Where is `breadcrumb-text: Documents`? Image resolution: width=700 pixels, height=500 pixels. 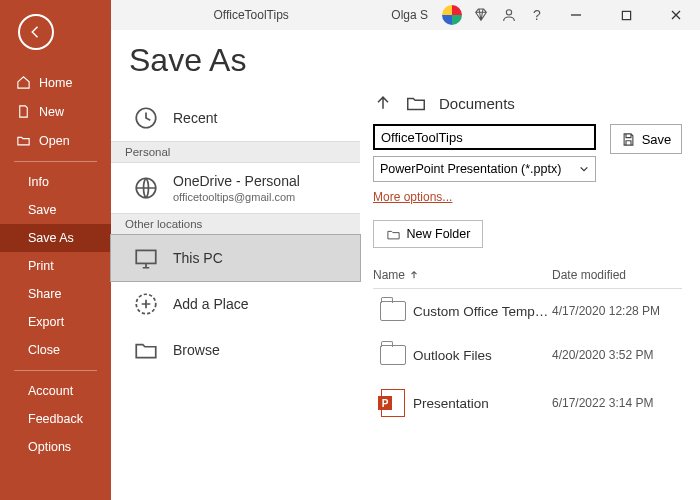
breadcrumb-text: Documents is located at coordinates (477, 104).